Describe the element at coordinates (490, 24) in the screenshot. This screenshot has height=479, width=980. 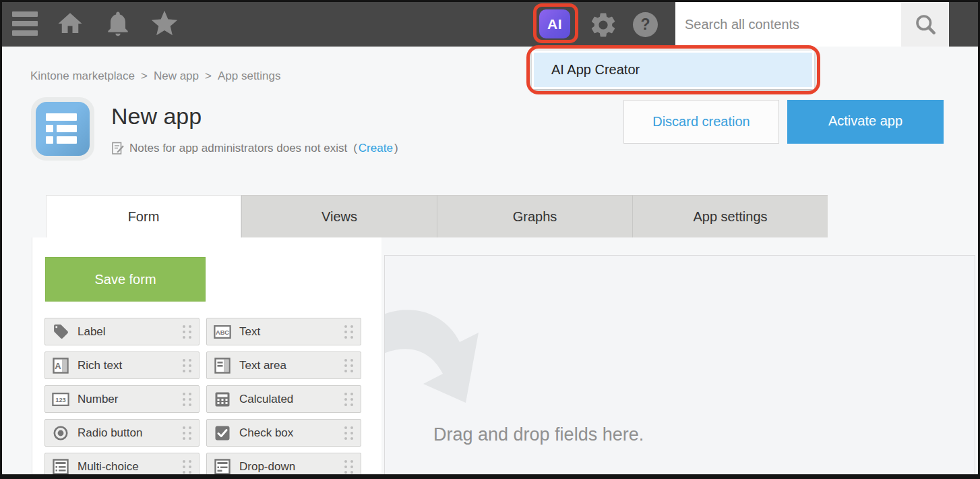
I see `top-navbar: AI ?` at that location.